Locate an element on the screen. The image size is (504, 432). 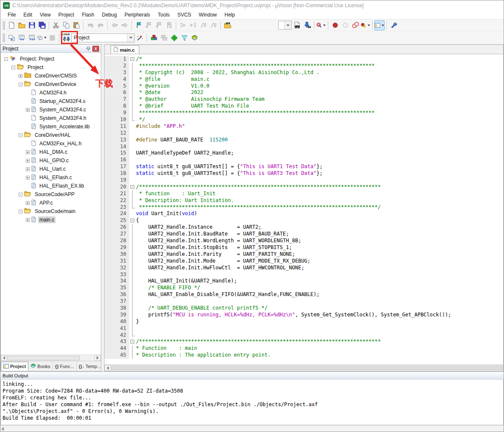
code-line-29: 29 UART2_Handle.Init.StopBits = UART_STO… is located at coordinates (304, 248).